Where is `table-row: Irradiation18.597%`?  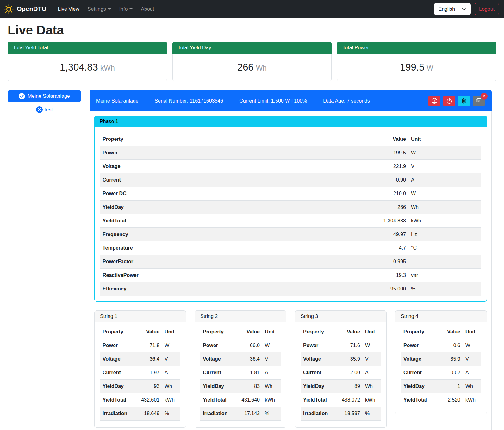 table-row: Irradiation18.597% is located at coordinates (341, 414).